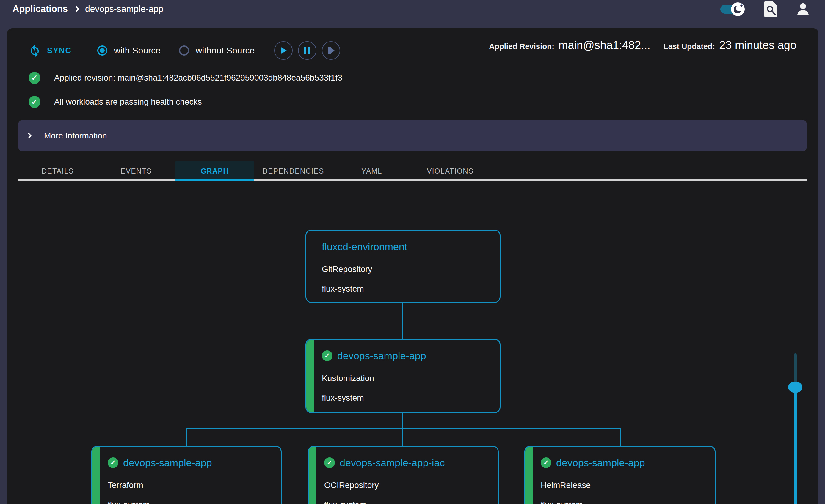 The width and height of the screenshot is (825, 504). I want to click on applied-revision-label: Applied Revision:, so click(522, 47).